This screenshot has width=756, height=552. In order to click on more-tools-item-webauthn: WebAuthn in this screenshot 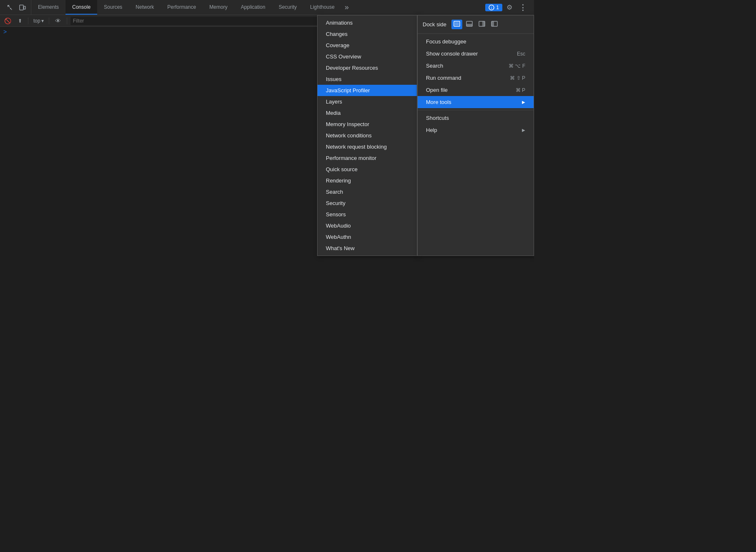, I will do `click(367, 237)`.